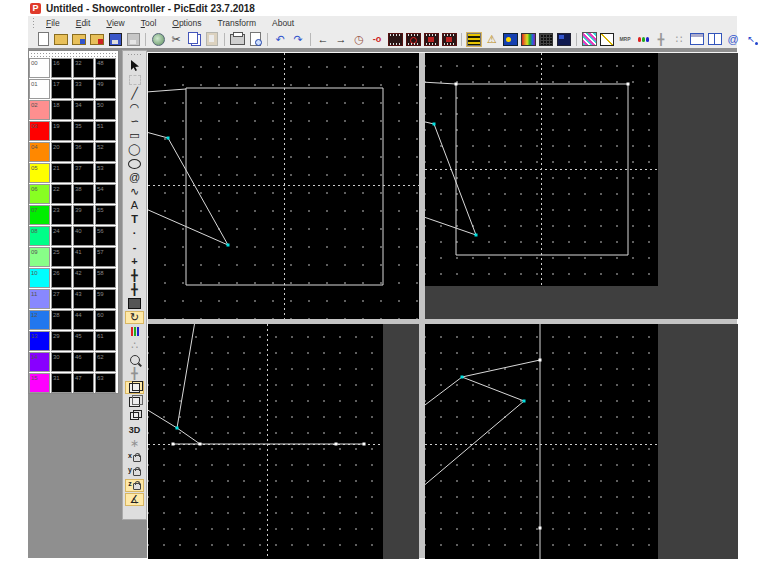 The image size is (762, 562). What do you see at coordinates (40, 320) in the screenshot?
I see `palette-swatch-12: 12` at bounding box center [40, 320].